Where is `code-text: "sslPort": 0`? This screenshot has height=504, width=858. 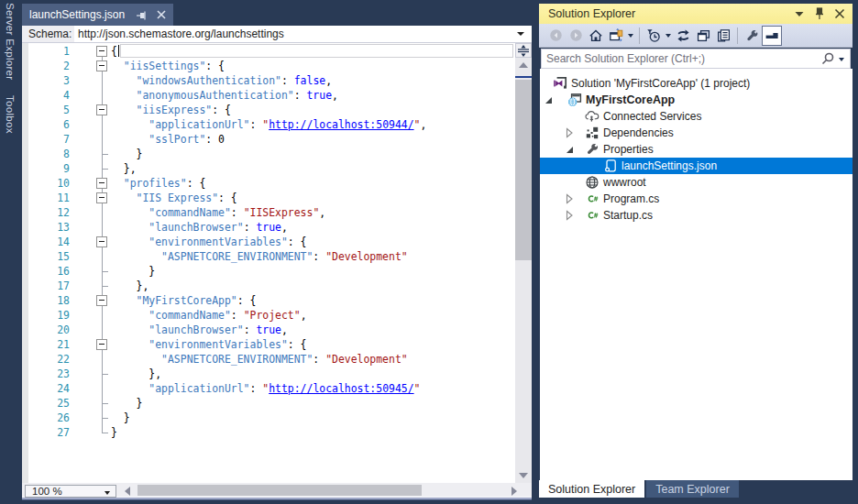 code-text: "sslPort": 0 is located at coordinates (168, 139).